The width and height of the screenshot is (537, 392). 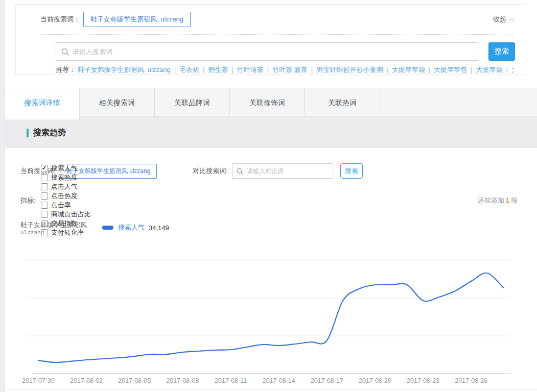 I want to click on collapse-toggle: 收起, so click(x=503, y=19).